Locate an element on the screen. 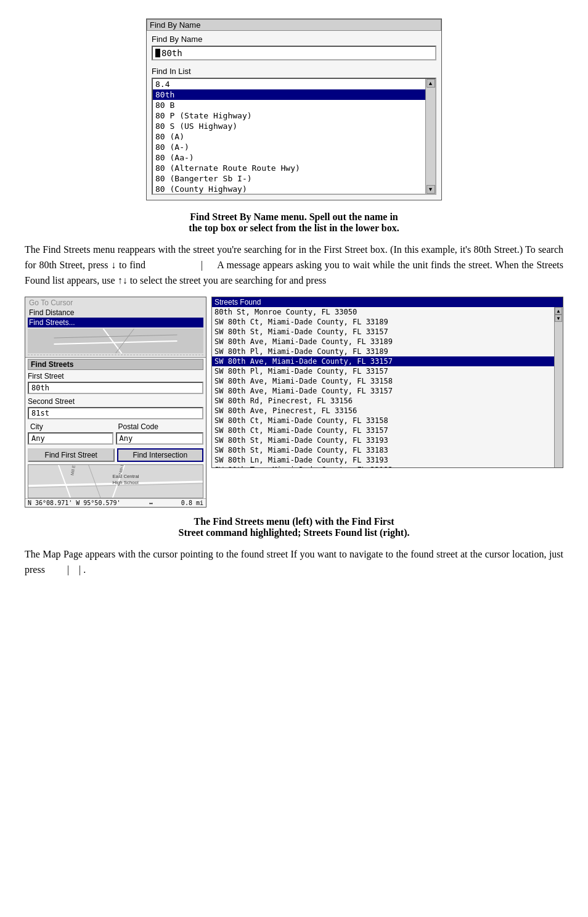 The image size is (588, 917). menu-find-streets: Find Streets... is located at coordinates (116, 323).